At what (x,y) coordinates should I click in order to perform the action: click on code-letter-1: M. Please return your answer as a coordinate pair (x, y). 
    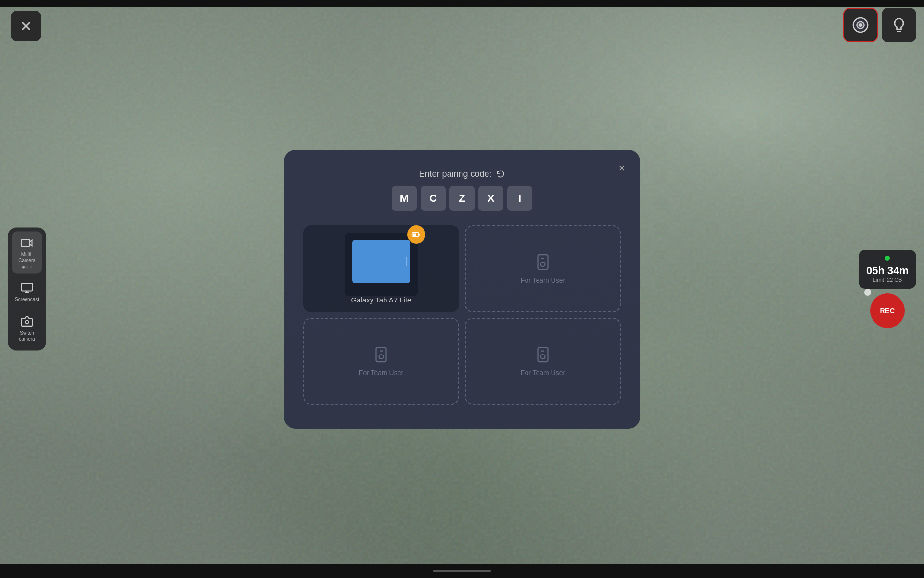
    Looking at the image, I should click on (404, 198).